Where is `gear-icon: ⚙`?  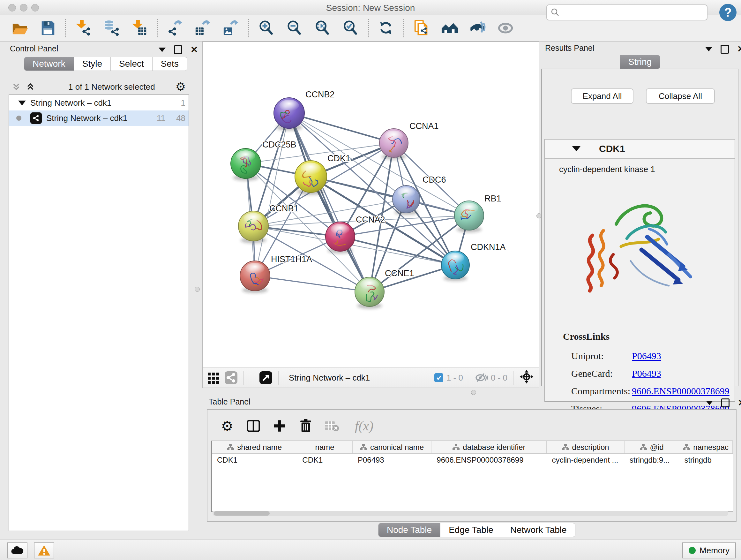
gear-icon: ⚙ is located at coordinates (181, 87).